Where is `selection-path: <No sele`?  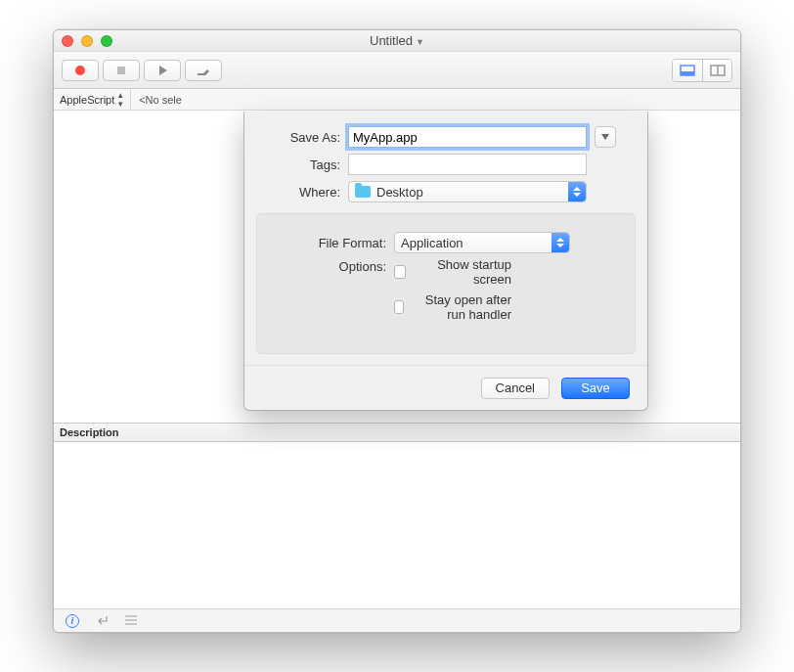 selection-path: <No sele is located at coordinates (156, 100).